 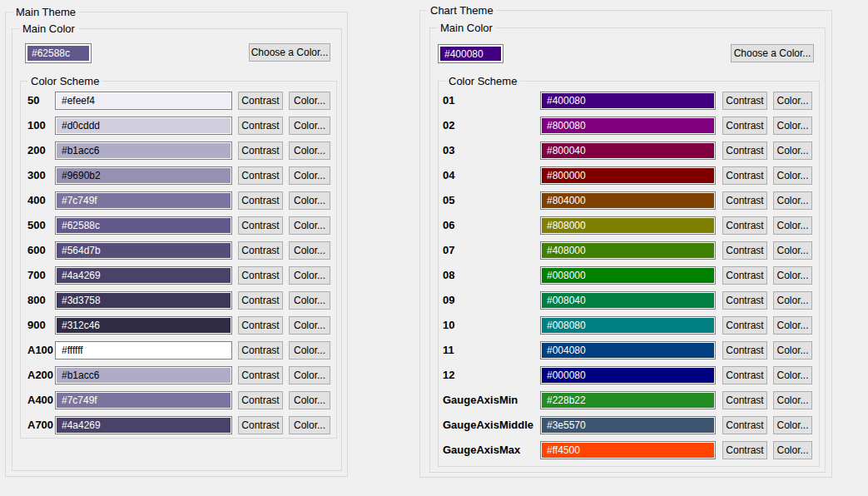 What do you see at coordinates (627, 126) in the screenshot?
I see `color-value-field: #800080` at bounding box center [627, 126].